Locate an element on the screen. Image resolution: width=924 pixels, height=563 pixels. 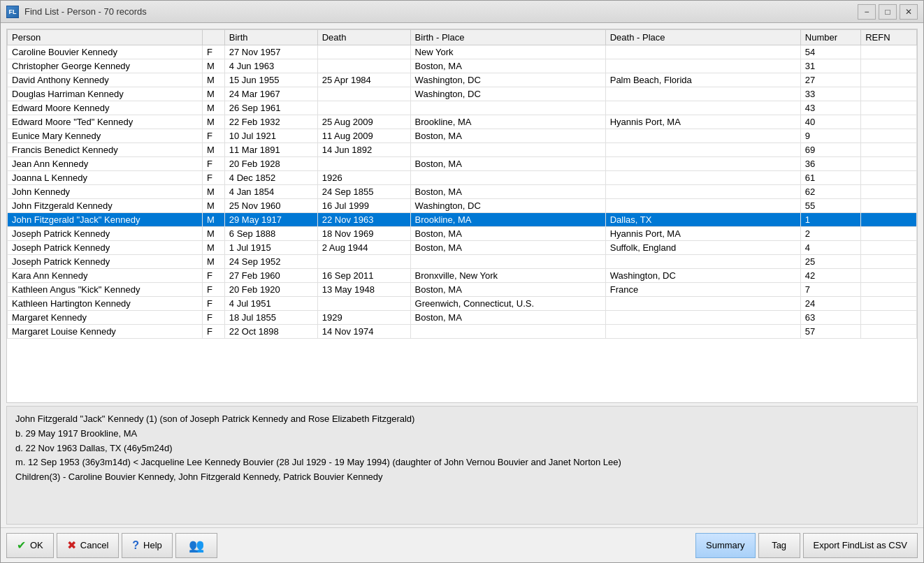
table-row: Joseph Patrick KennedyM1 Jul 19152 Aug 1… is located at coordinates (463, 248).